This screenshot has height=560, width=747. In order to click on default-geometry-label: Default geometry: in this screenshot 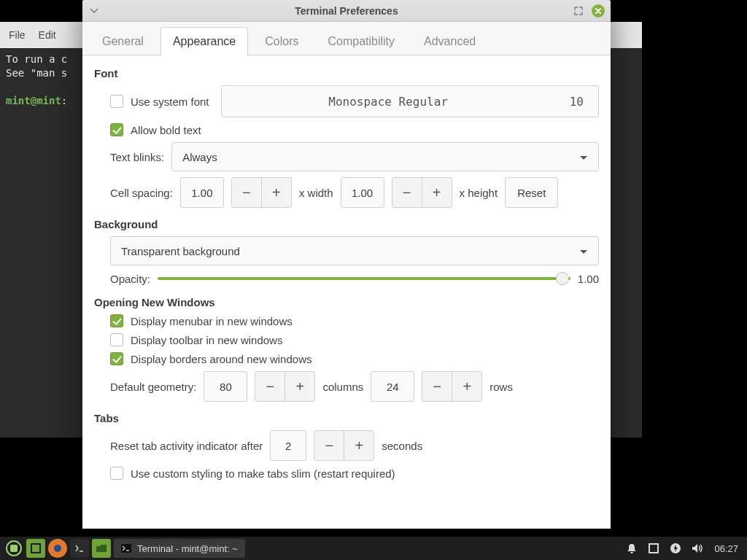, I will do `click(153, 386)`.